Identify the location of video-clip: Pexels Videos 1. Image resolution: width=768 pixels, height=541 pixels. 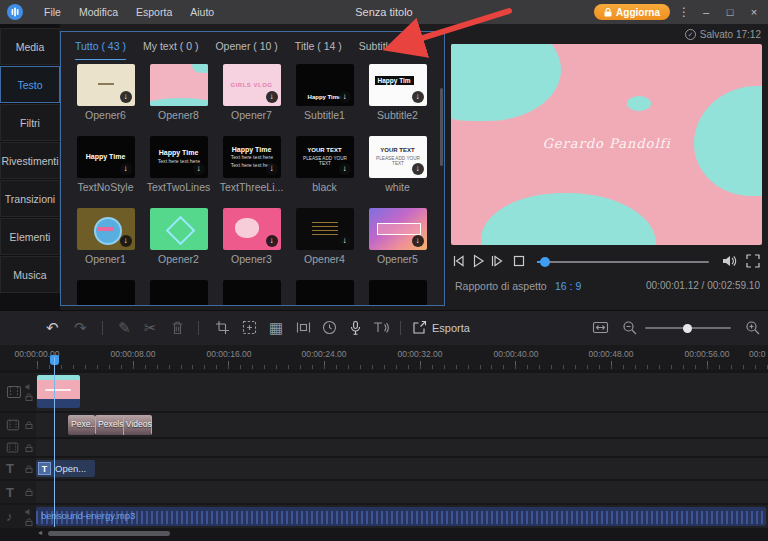
(124, 425).